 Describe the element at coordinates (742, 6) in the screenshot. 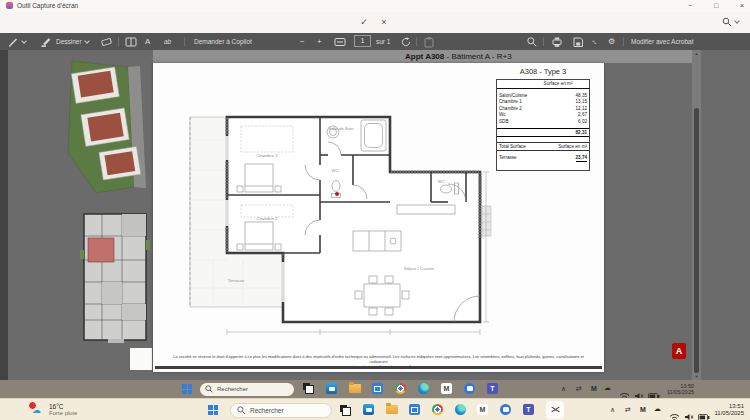

I see `close-button: ×` at that location.